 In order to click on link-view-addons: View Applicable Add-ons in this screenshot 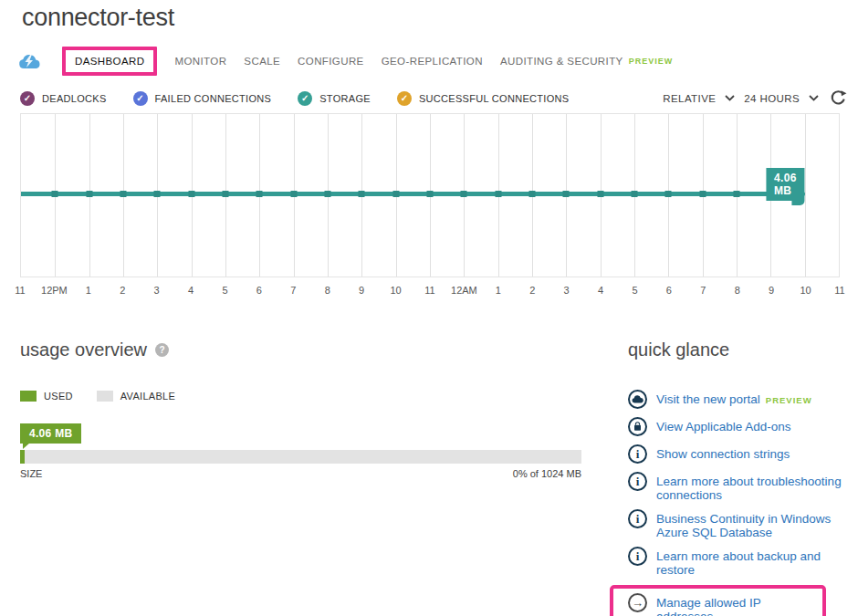, I will do `click(742, 427)`.